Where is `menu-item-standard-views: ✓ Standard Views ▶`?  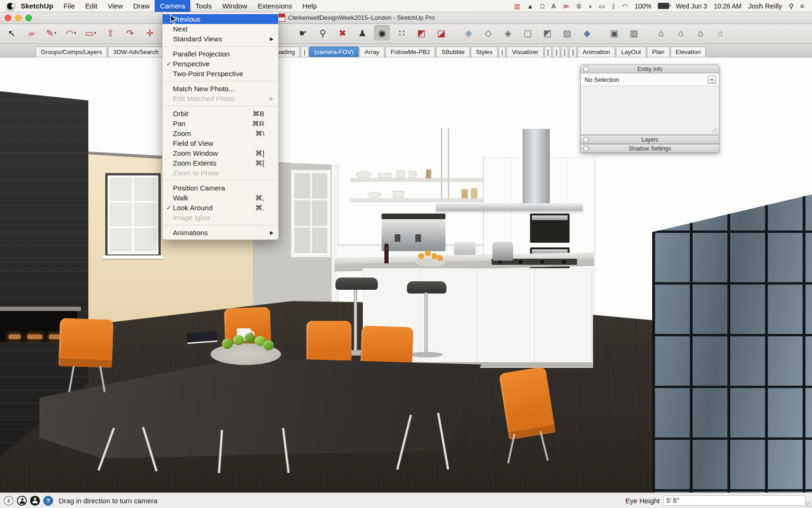 menu-item-standard-views: ✓ Standard Views ▶ is located at coordinates (220, 39).